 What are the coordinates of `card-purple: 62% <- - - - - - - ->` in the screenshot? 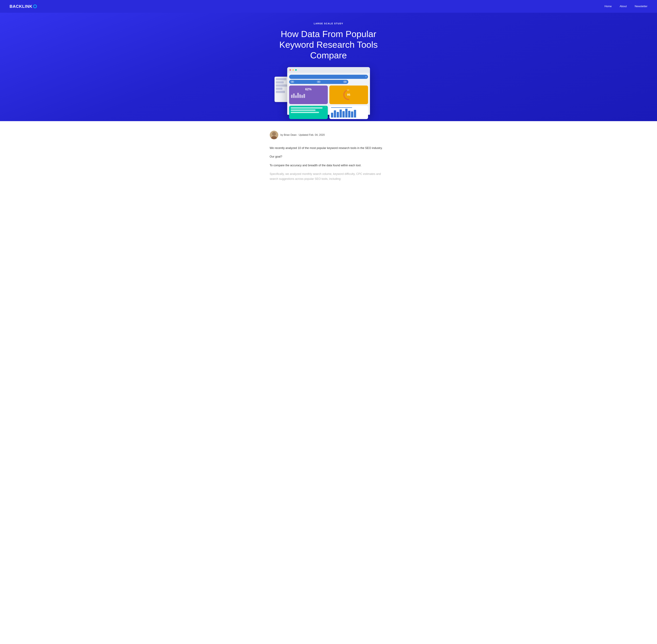 It's located at (308, 95).